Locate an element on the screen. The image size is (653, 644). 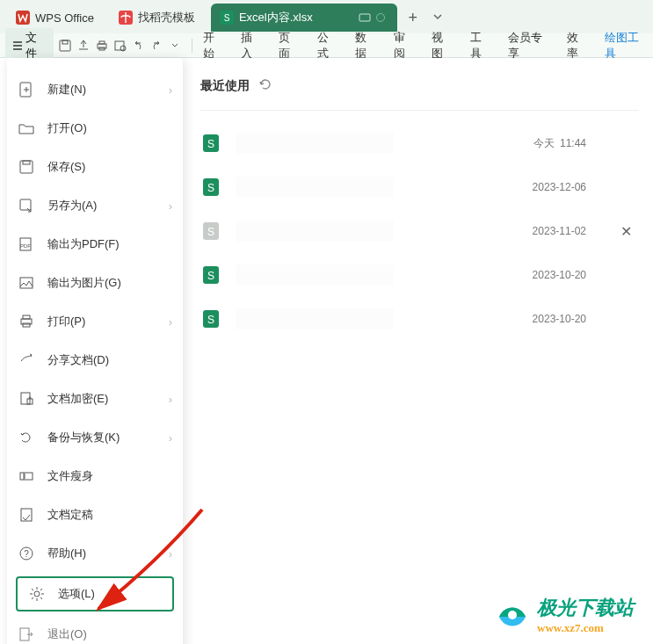
ribbon-view: 视图 is located at coordinates (441, 46).